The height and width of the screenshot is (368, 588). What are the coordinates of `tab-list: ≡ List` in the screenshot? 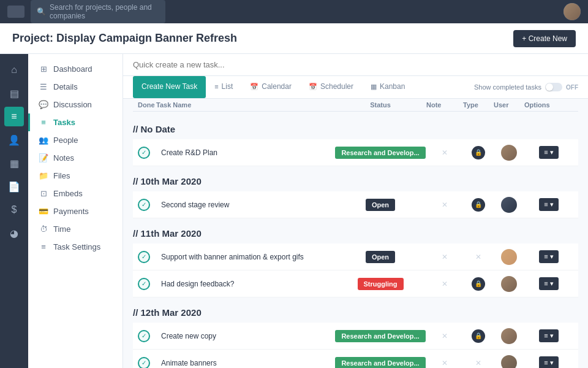 It's located at (224, 87).